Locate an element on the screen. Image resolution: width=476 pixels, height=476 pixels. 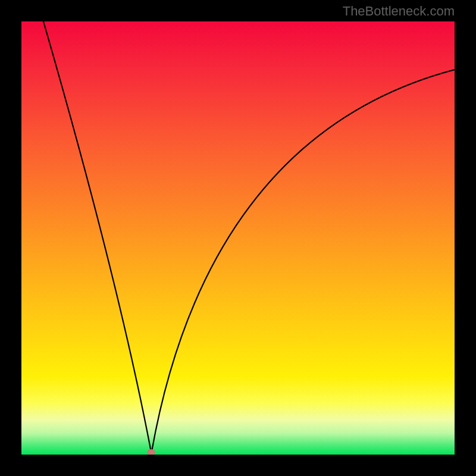
curve-minimum-marker is located at coordinates (151, 452).